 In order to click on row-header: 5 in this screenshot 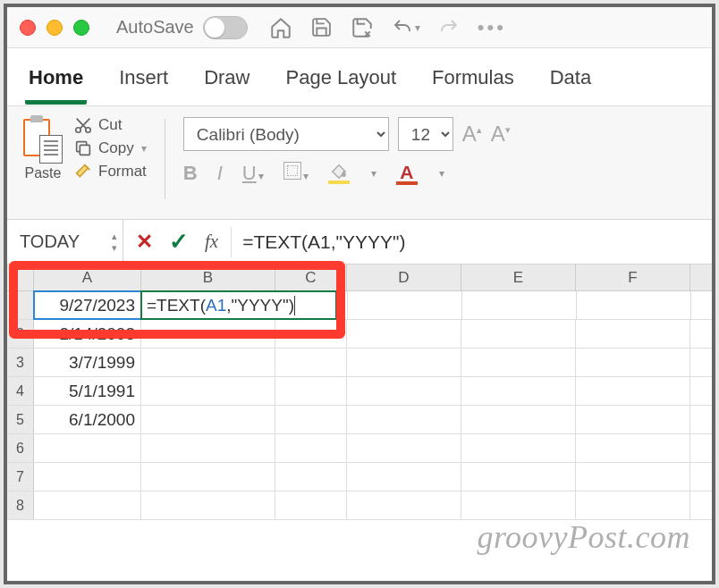, I will do `click(21, 420)`.